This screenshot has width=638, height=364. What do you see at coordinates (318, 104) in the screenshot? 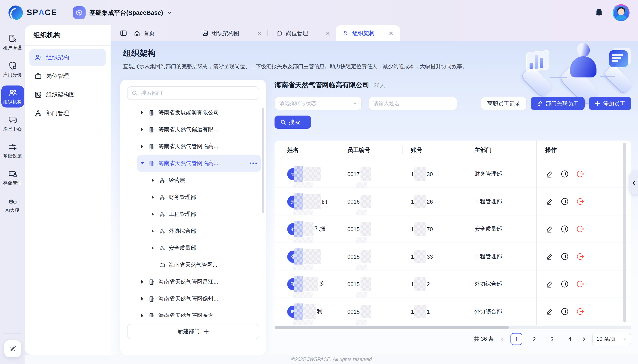
I see `account-status-select: 请选择账号状态` at bounding box center [318, 104].